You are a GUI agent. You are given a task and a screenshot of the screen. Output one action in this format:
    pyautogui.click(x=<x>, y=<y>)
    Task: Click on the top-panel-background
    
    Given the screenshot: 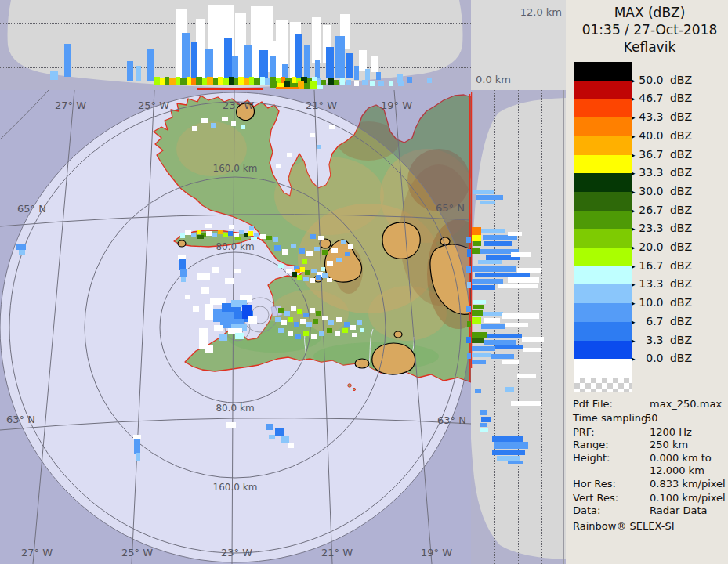 What is the action you would take?
    pyautogui.click(x=235, y=45)
    